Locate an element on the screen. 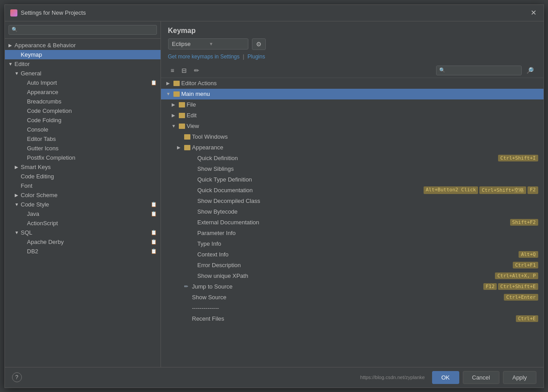  shortcut-tag: Ctrl+F1 is located at coordinates (525, 265).